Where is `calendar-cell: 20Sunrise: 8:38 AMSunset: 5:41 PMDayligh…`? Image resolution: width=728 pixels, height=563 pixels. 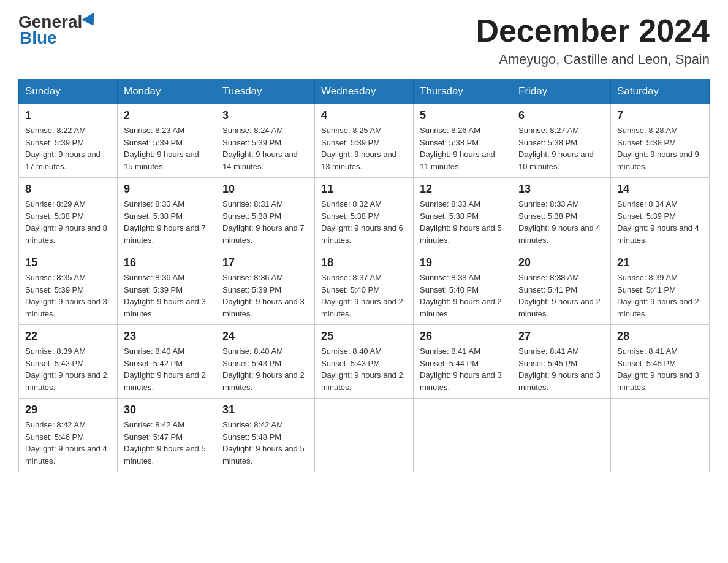 calendar-cell: 20Sunrise: 8:38 AMSunset: 5:41 PMDayligh… is located at coordinates (561, 288).